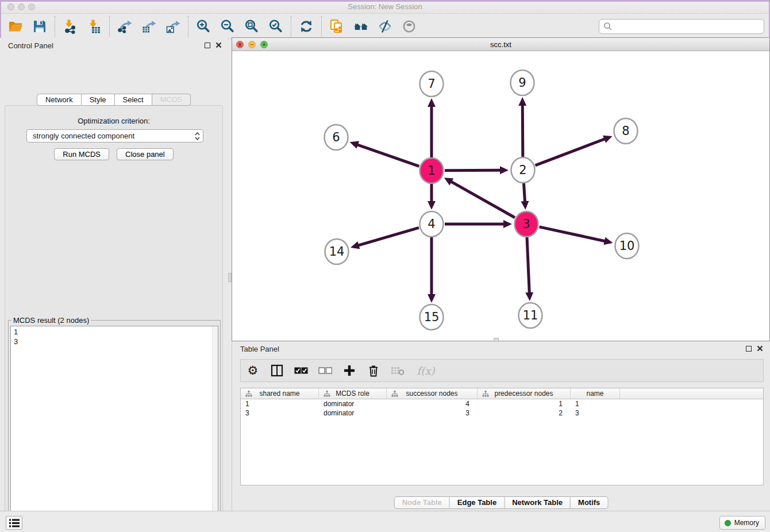 This screenshot has height=532, width=770. I want to click on status-bar: Memory, so click(385, 522).